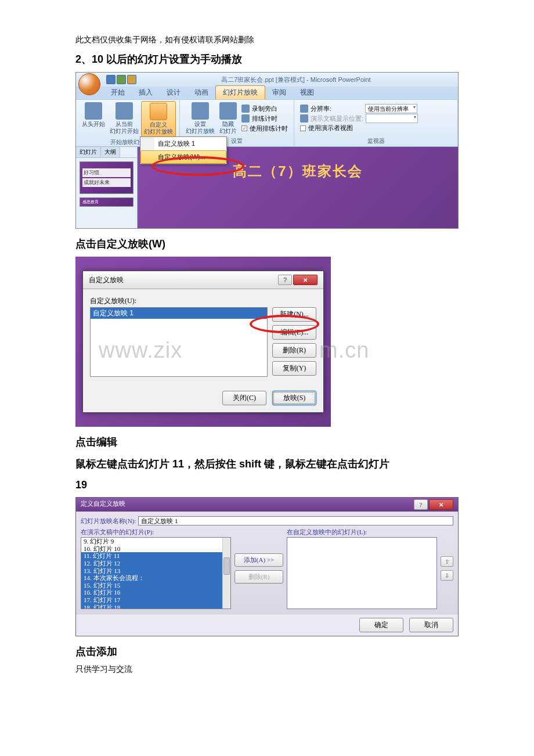 This screenshot has height=756, width=534. I want to click on edit-button: 编辑(E)..., so click(294, 332).